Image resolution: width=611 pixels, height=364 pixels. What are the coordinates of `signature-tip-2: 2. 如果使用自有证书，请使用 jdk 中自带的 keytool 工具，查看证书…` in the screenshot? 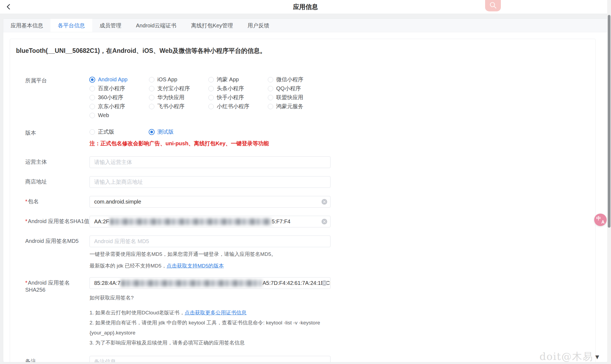 It's located at (210, 328).